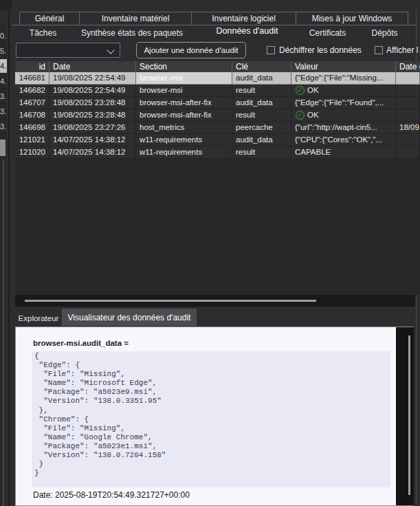 This screenshot has height=506, width=420. What do you see at coordinates (184, 91) in the screenshot?
I see `cell-section: browser-msi` at bounding box center [184, 91].